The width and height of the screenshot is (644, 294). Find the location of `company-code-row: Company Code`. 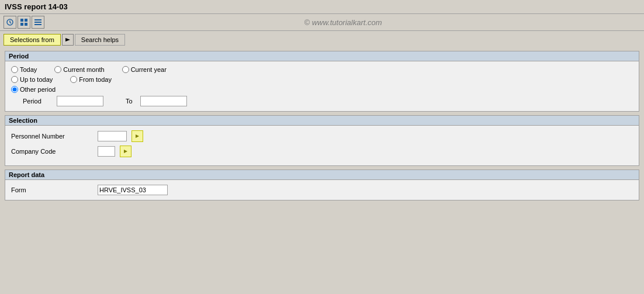

company-code-row: Company Code is located at coordinates (322, 151).